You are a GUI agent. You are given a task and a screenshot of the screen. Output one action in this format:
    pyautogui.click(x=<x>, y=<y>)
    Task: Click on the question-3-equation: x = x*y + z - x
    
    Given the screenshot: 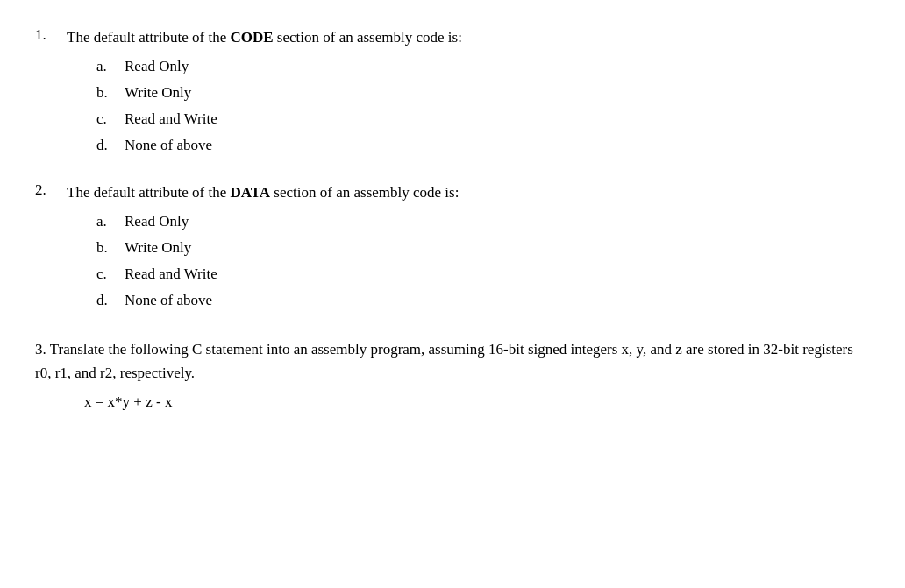 What is the action you would take?
    pyautogui.click(x=477, y=401)
    